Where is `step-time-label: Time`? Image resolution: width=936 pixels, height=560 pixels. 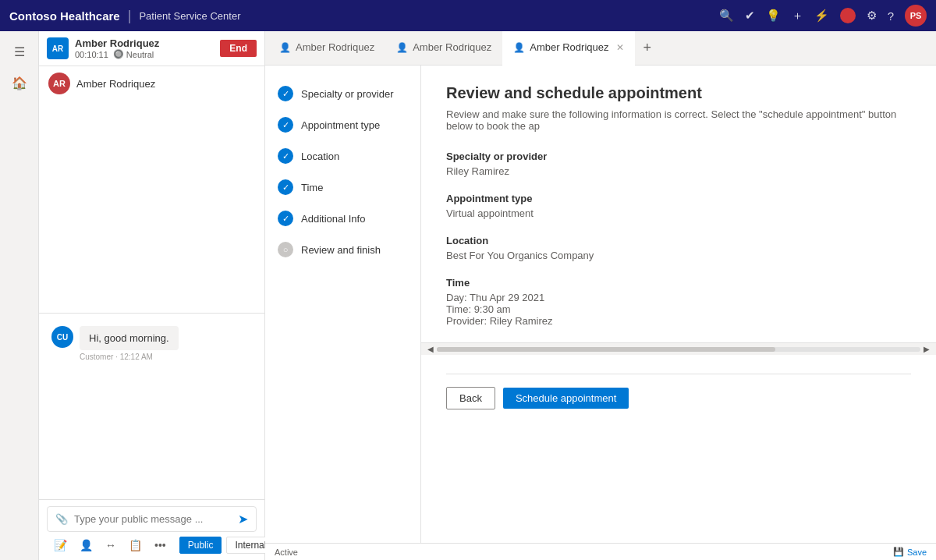 step-time-label: Time is located at coordinates (312, 187).